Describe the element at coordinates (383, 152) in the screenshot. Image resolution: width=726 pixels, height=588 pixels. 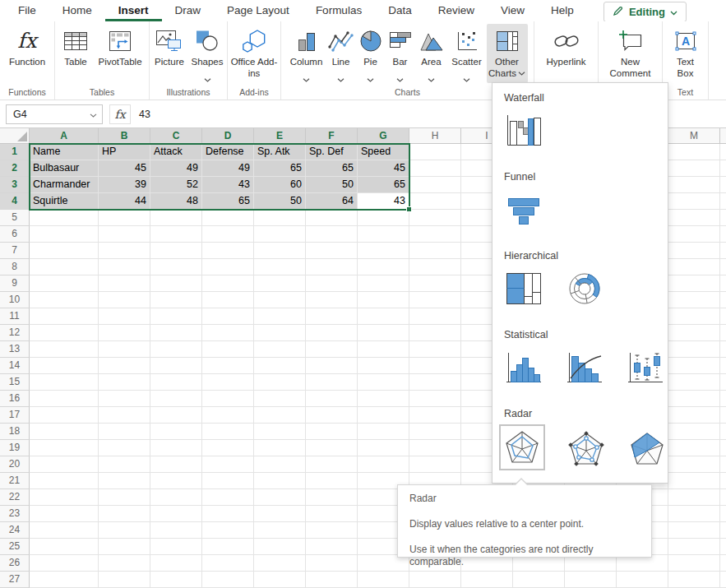
I see `cell-G1: Speed` at that location.